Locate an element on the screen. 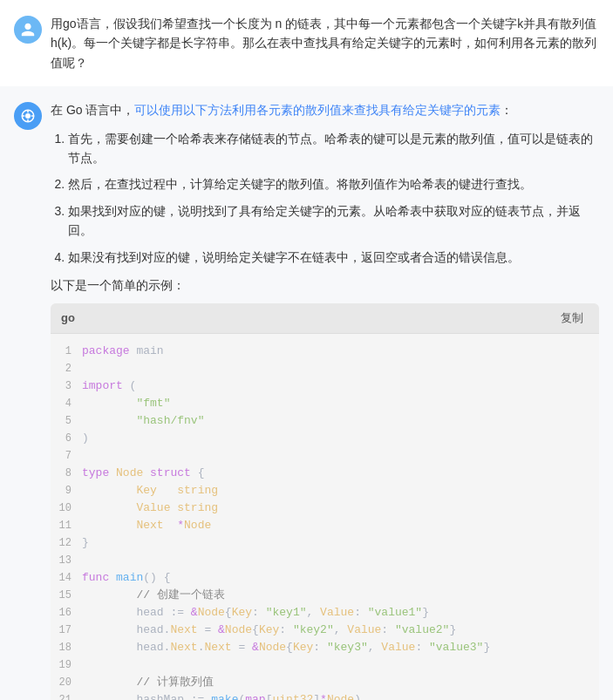  code-line: 18 head.Next.Next = &Node{Key: "key3", V… is located at coordinates (324, 648).